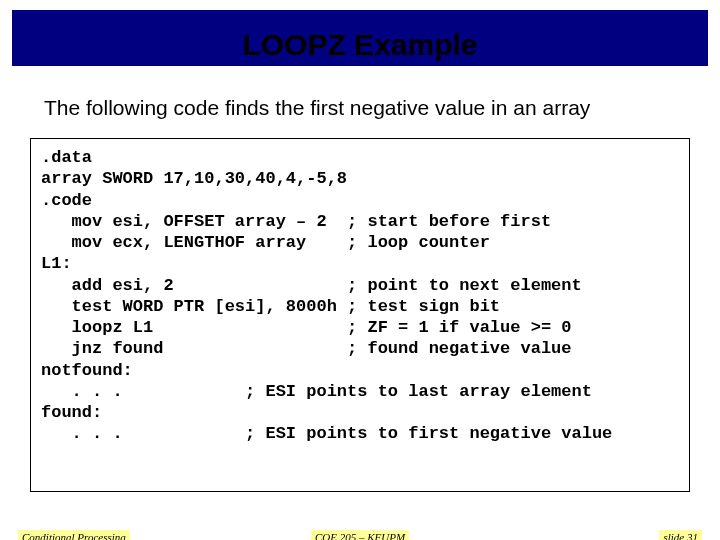 This screenshot has height=540, width=720. I want to click on footer-center: COE 205 – KFUPM, so click(360, 535).